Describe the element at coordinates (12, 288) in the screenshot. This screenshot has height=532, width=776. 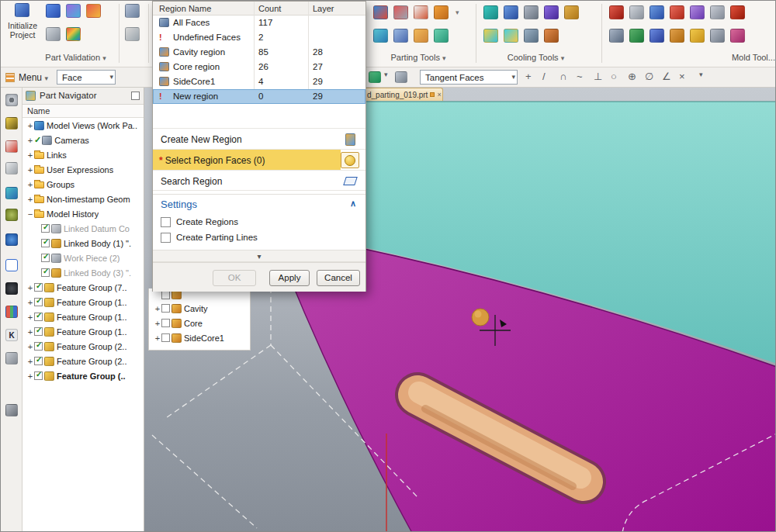
I see `history-clock-icon` at that location.